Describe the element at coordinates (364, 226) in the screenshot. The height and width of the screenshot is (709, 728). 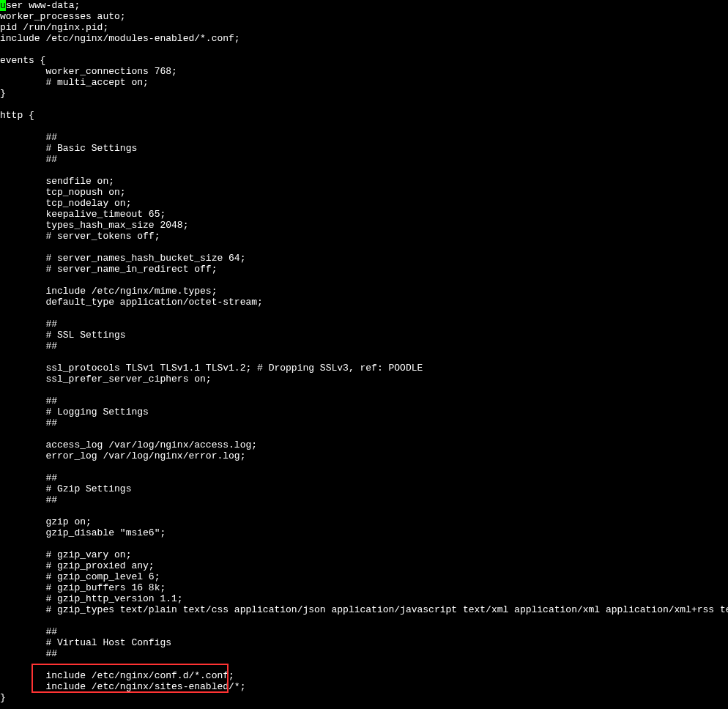
I see `code-line: types_hash_max_size 2048;` at that location.